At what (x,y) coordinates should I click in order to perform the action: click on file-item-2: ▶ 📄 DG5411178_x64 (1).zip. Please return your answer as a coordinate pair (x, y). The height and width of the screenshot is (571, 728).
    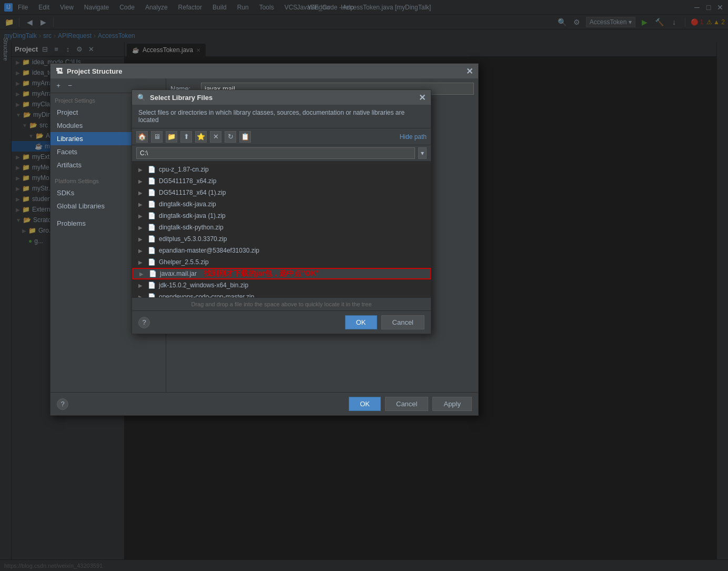
    Looking at the image, I should click on (281, 193).